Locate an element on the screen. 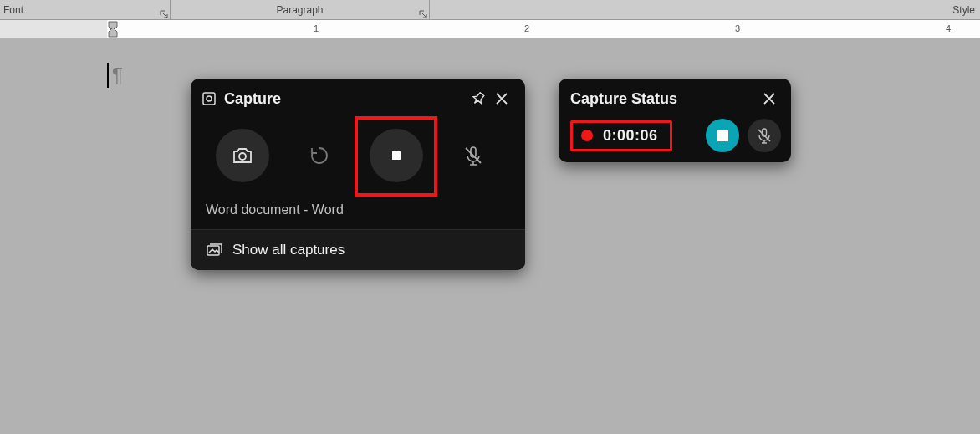 The image size is (980, 434). capture-app-icon is located at coordinates (209, 99).